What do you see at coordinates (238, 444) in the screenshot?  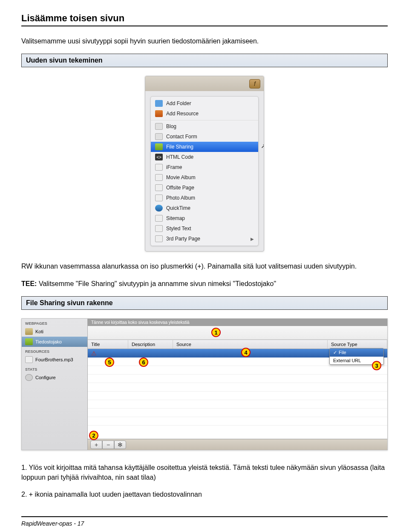 I see `bottom-toolbar: + − ✻ 2` at bounding box center [238, 444].